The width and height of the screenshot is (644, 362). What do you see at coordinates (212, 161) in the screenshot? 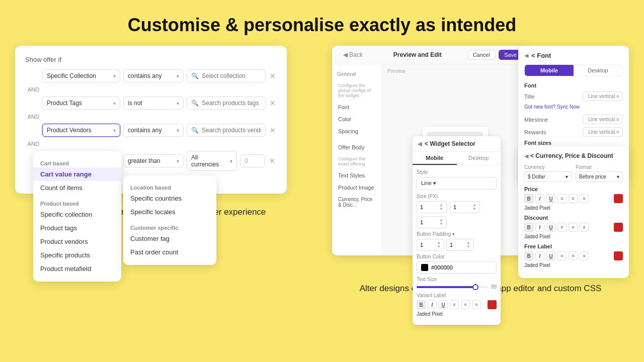
I see `currency-select: All currencies ▾` at bounding box center [212, 161].